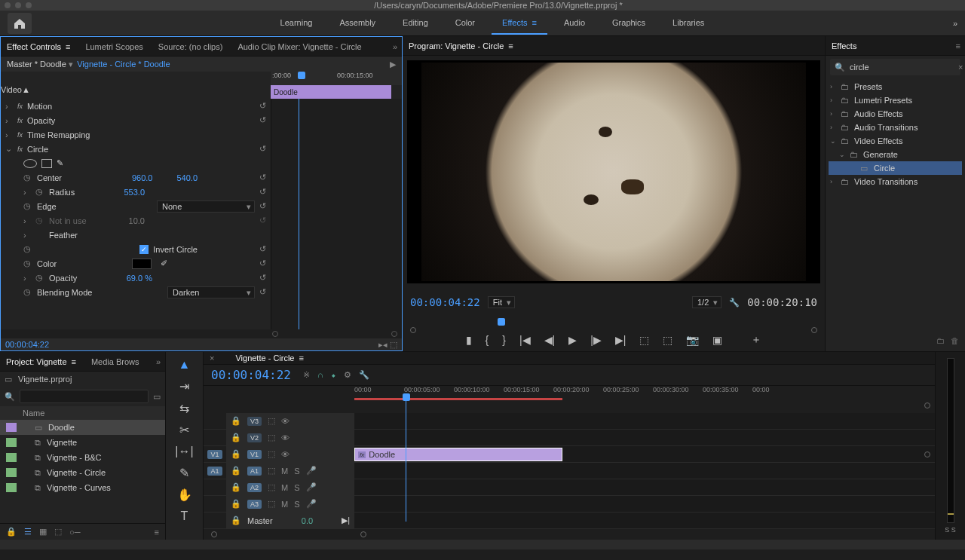 This screenshot has width=965, height=560. I want to click on timeline-clip-doodle: fxDoodle, so click(458, 454).